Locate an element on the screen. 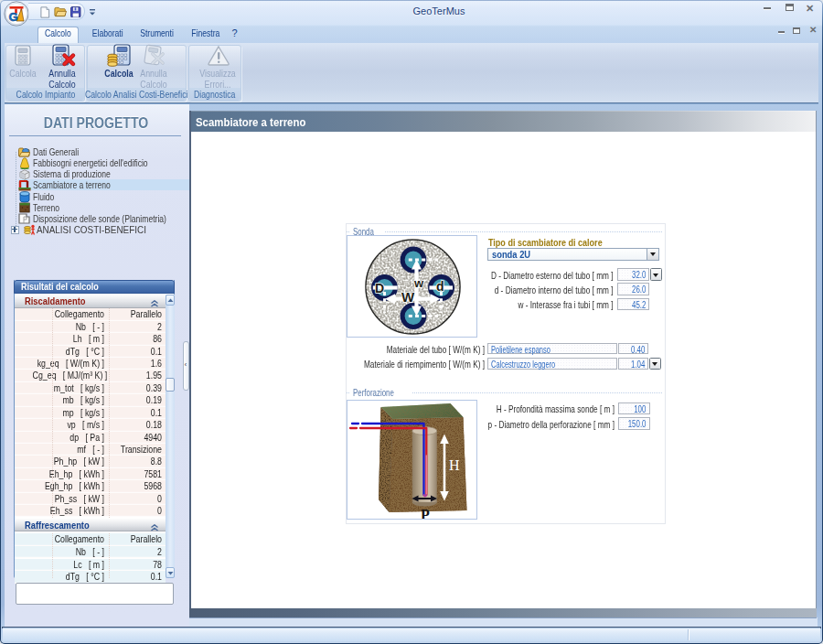 Image resolution: width=823 pixels, height=644 pixels. svg-text: D is located at coordinates (379, 288).